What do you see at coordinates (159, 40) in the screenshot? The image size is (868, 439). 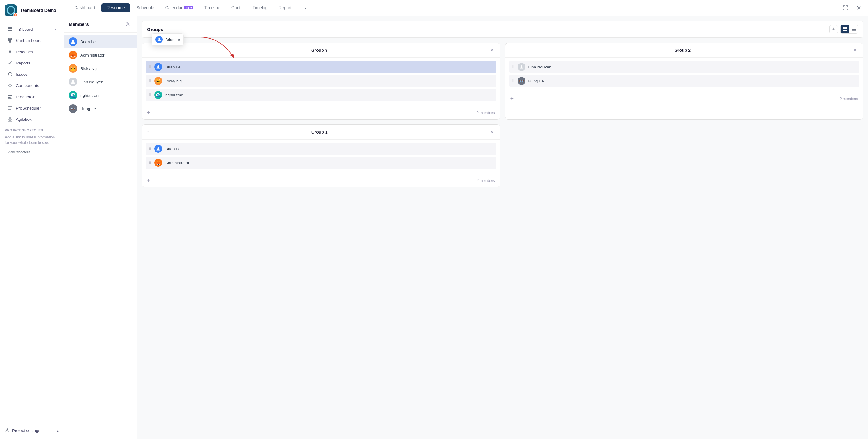 I see `drag-tooltip-avatar` at bounding box center [159, 40].